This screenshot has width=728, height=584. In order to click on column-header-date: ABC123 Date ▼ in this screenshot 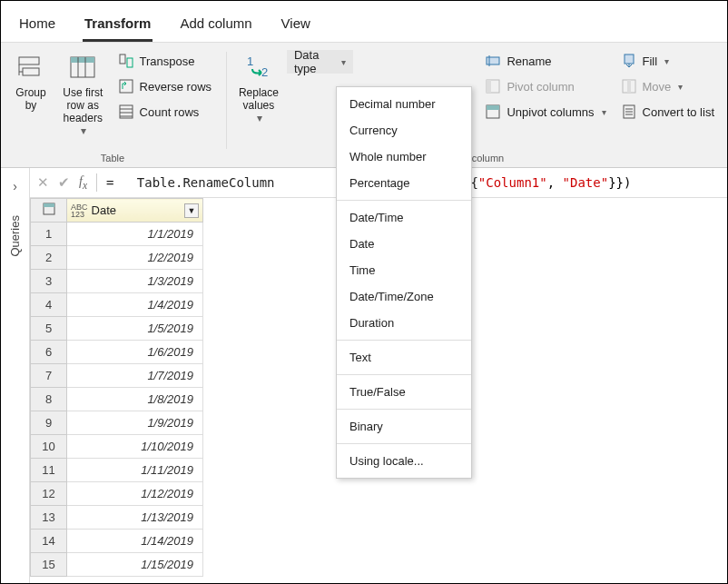, I will do `click(135, 211)`.